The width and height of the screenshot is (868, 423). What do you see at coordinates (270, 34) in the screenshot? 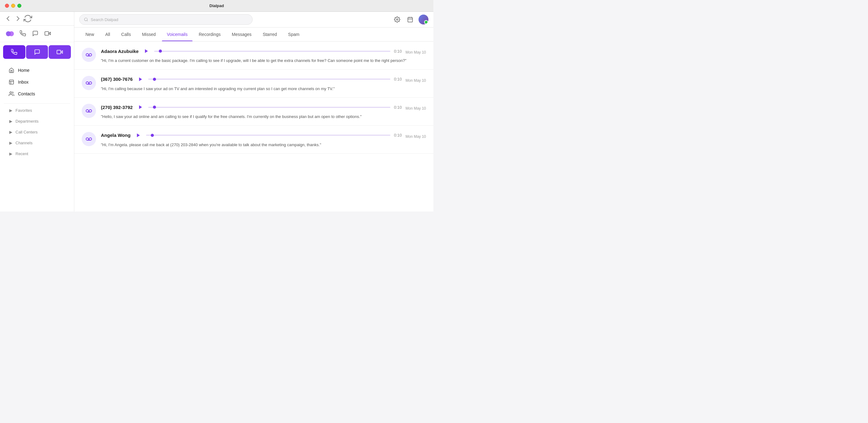
I see `tab-starred: Starred` at bounding box center [270, 34].